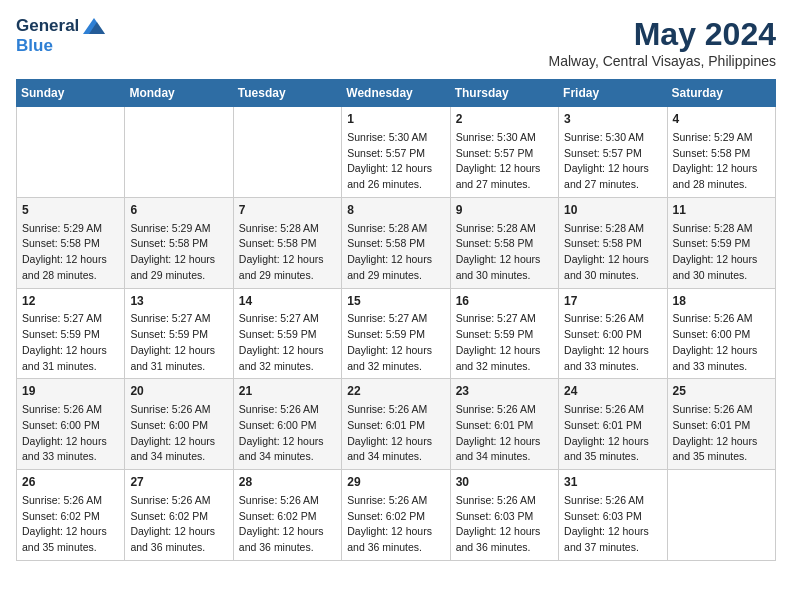  I want to click on header-sunday: Sunday, so click(71, 94).